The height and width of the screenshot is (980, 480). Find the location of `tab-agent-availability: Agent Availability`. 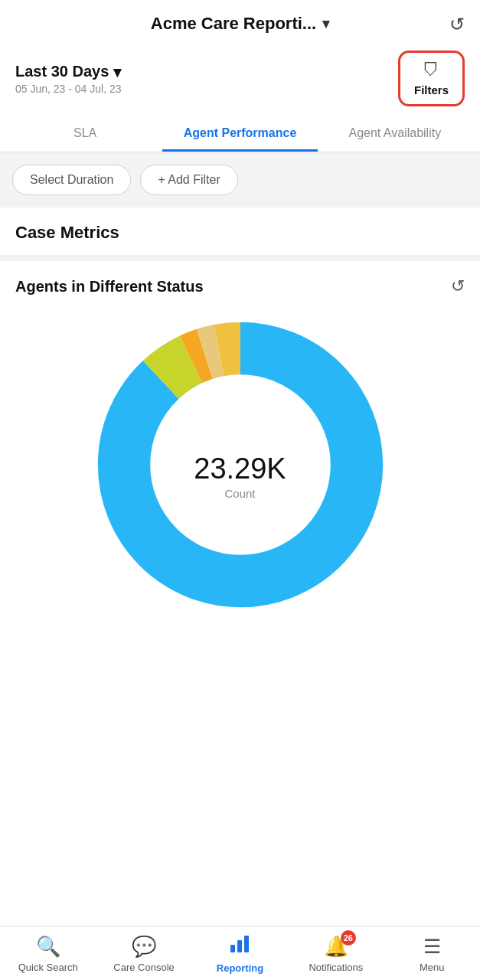

tab-agent-availability: Agent Availability is located at coordinates (395, 133).